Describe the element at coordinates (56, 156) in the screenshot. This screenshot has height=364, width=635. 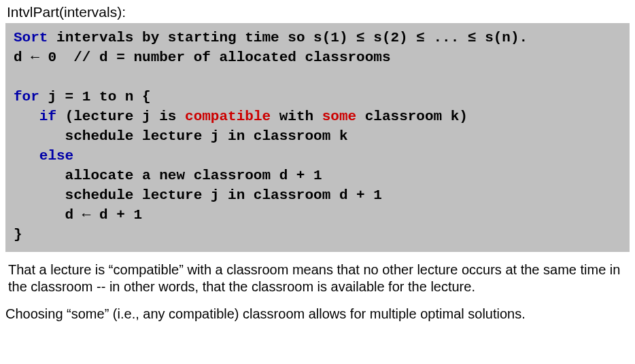
I see `code-keyword-else: else` at that location.